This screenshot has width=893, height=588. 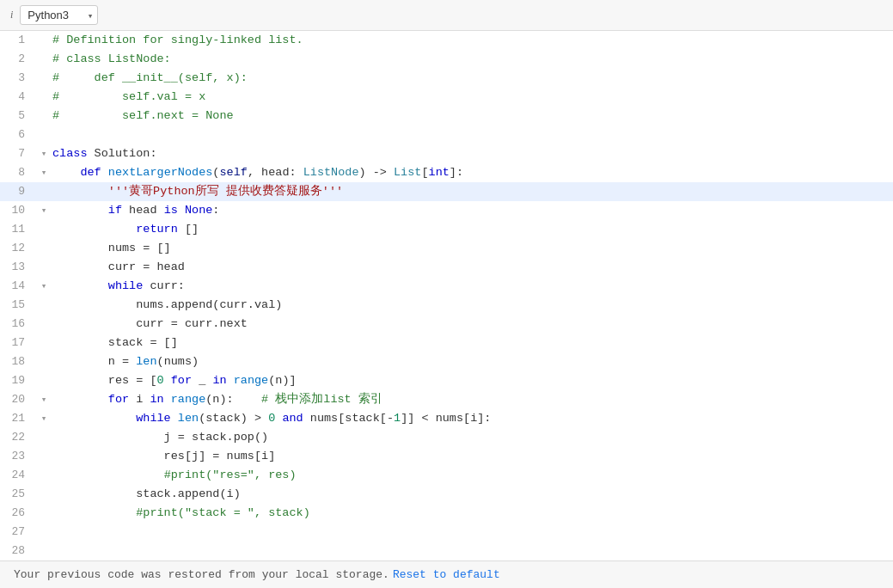 What do you see at coordinates (447, 343) in the screenshot?
I see `table-row: 17 stack = []` at bounding box center [447, 343].